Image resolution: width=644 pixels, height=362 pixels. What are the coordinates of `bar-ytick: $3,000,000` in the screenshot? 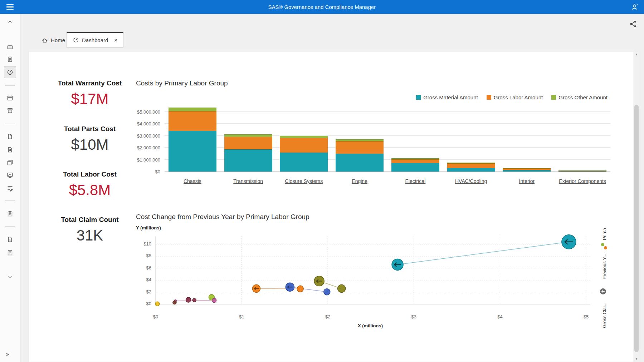 It's located at (140, 136).